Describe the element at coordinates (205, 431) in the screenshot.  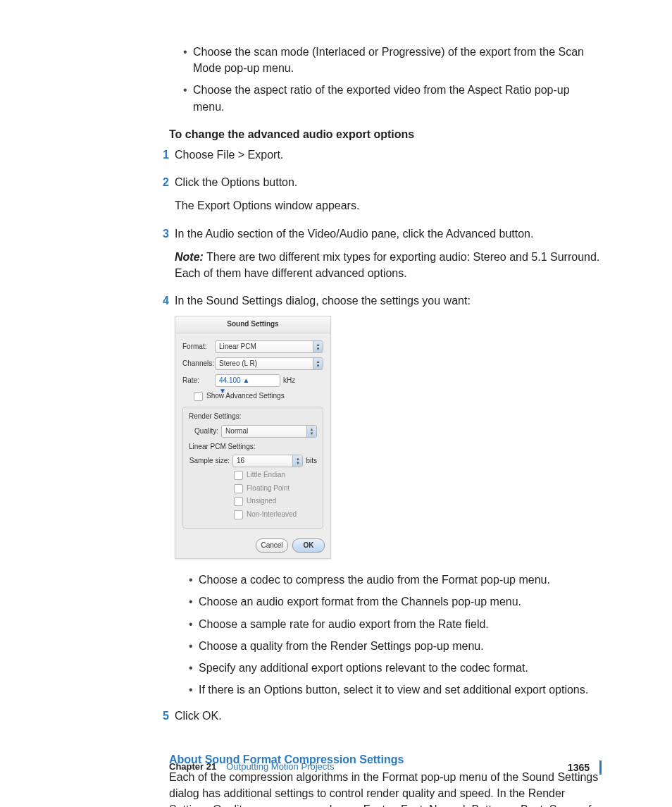
I see `quality-label: Quality:` at that location.